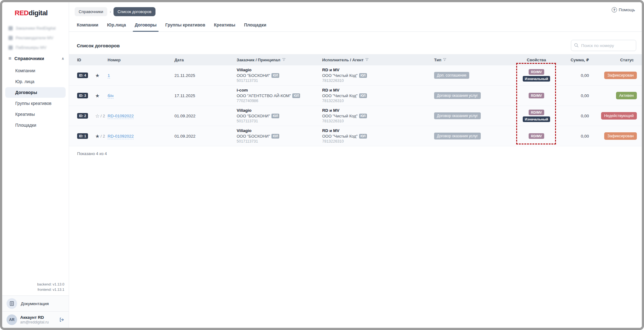 The width and height of the screenshot is (644, 330). What do you see at coordinates (179, 60) in the screenshot?
I see `column-header-label: Дата` at bounding box center [179, 60].